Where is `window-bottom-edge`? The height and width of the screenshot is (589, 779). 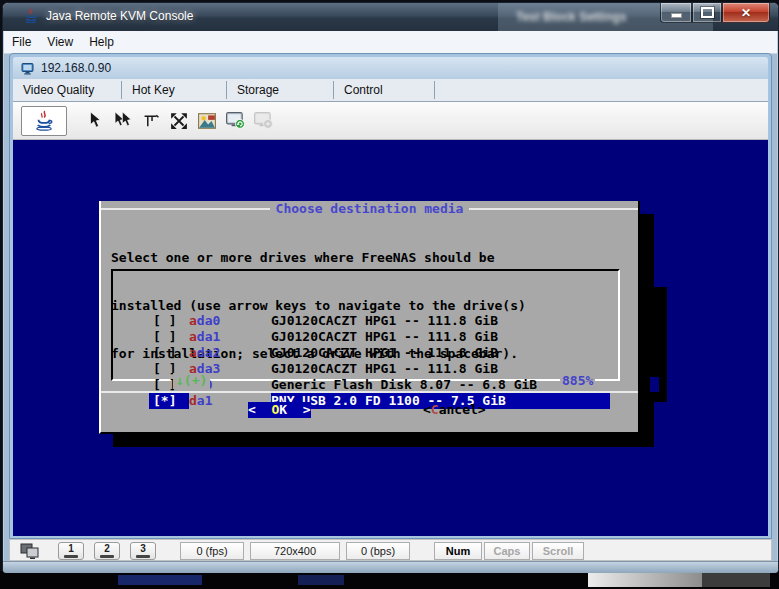
window-bottom-edge is located at coordinates (390, 567).